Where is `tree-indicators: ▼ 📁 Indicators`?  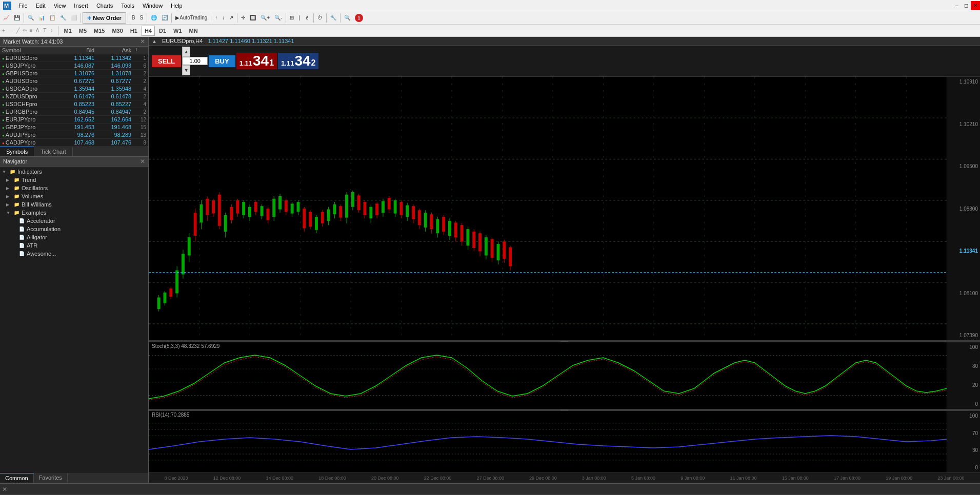
tree-indicators: ▼ 📁 Indicators is located at coordinates (74, 172).